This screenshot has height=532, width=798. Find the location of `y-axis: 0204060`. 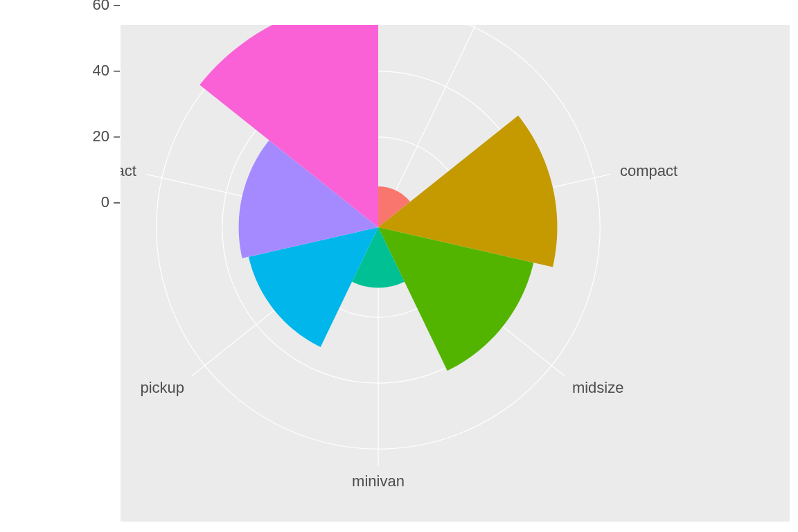

y-axis: 0204060 is located at coordinates (107, 105).